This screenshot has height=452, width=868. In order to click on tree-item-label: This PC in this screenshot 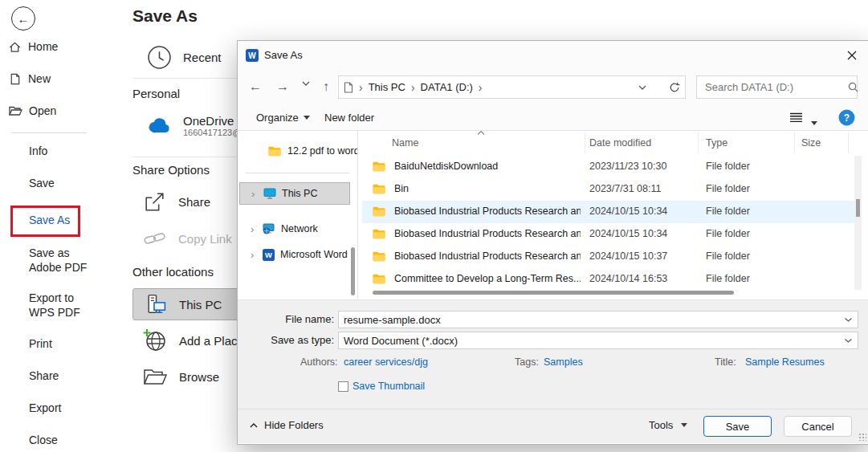, I will do `click(300, 193)`.